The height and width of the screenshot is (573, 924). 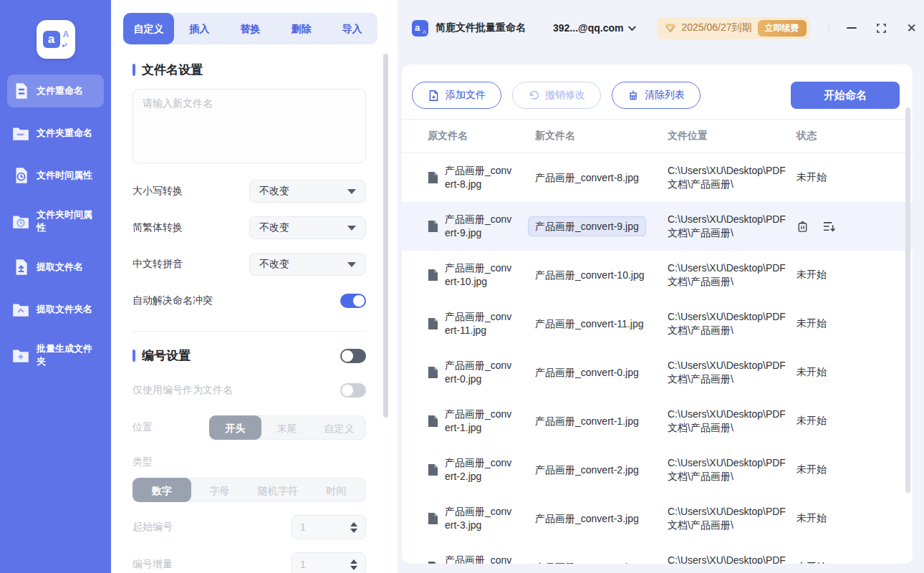 What do you see at coordinates (658, 324) in the screenshot?
I see `table-row: 产品画册_convert-11.jpg产品画册_convert-11.jpgC:…` at bounding box center [658, 324].